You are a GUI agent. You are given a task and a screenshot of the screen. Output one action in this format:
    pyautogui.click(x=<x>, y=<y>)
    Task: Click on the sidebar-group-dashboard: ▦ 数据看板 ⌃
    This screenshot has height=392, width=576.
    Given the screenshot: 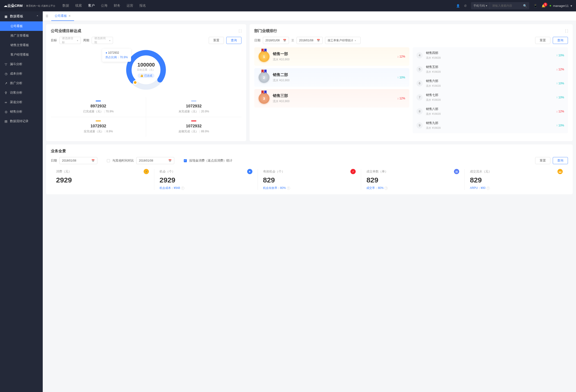 What is the action you would take?
    pyautogui.click(x=21, y=16)
    